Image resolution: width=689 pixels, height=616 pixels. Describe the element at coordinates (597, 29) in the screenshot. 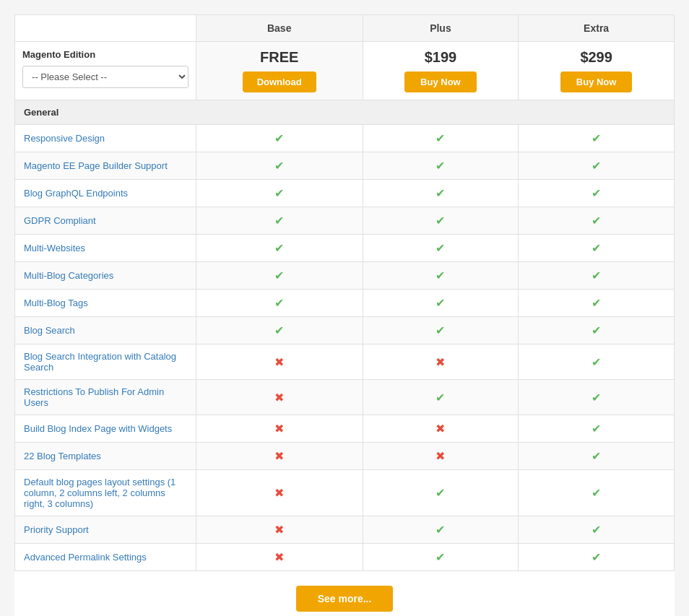

I see `plan-extra-header: Extra` at that location.